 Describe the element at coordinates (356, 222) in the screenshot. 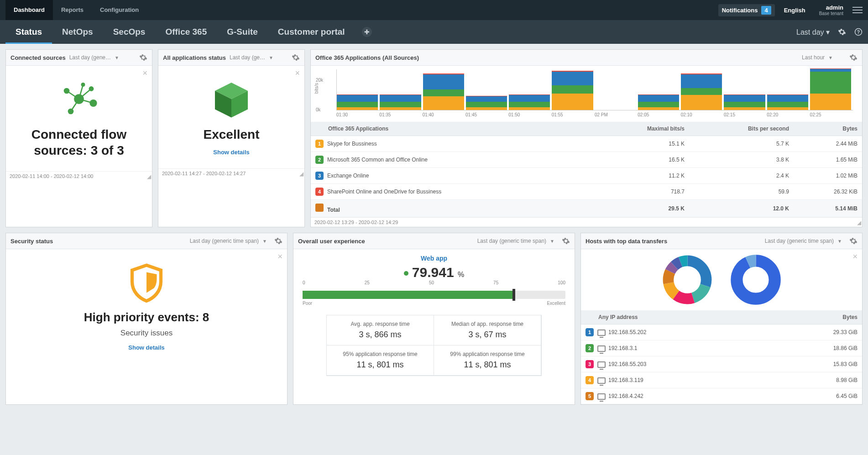

I see `panel-footer-timestamp: 2020-02-12 13:29 - 2020-02-12 14:29` at that location.